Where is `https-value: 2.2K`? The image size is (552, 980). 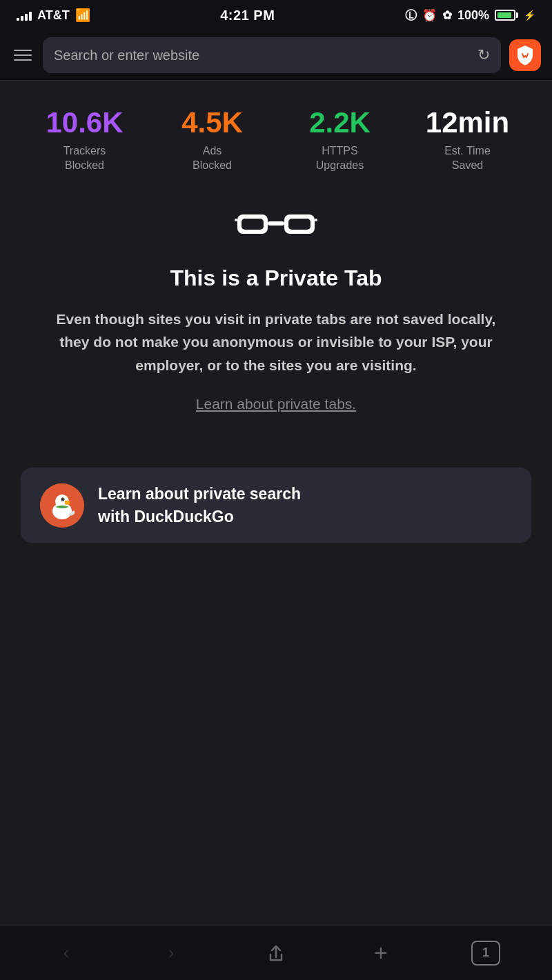
https-value: 2.2K is located at coordinates (339, 123).